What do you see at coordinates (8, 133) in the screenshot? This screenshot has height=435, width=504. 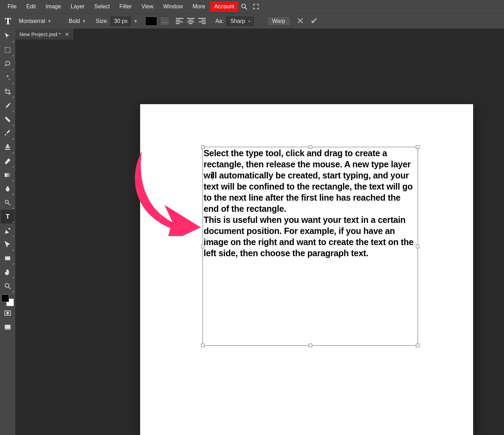 I see `brush-tool` at bounding box center [8, 133].